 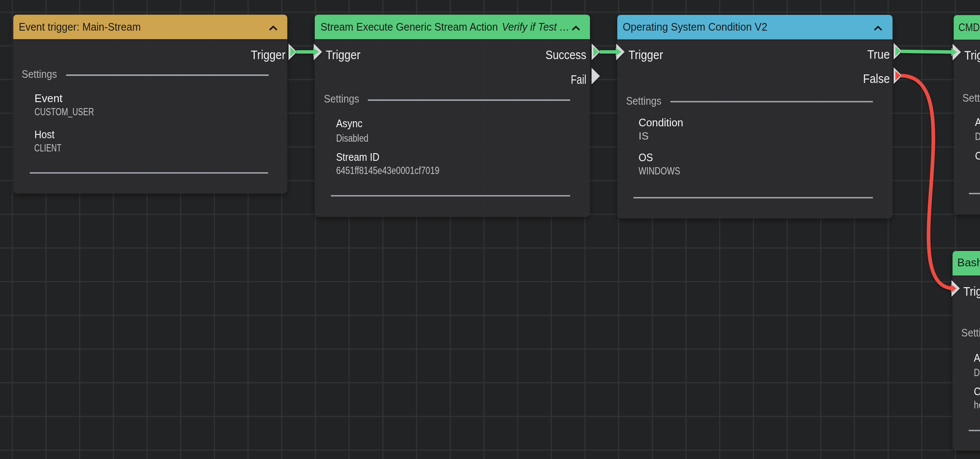 I want to click on svg-text: Operating System Condition V2, so click(x=695, y=27).